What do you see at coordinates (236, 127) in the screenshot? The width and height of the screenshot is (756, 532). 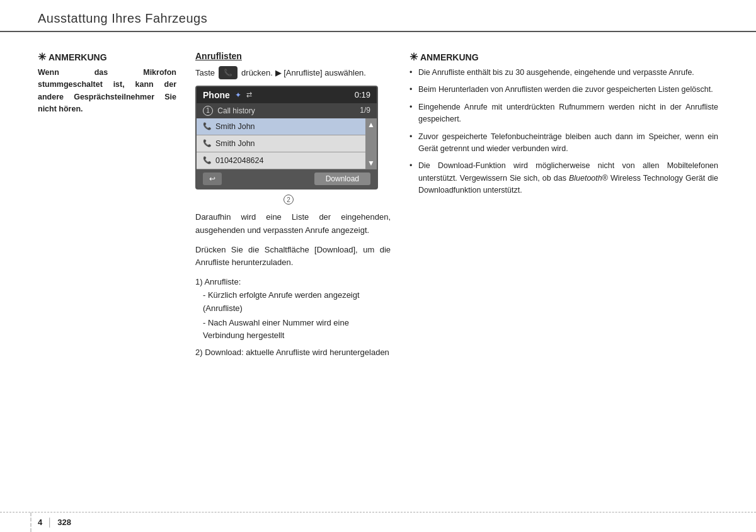 I see `contact-name-1: Smith John` at bounding box center [236, 127].